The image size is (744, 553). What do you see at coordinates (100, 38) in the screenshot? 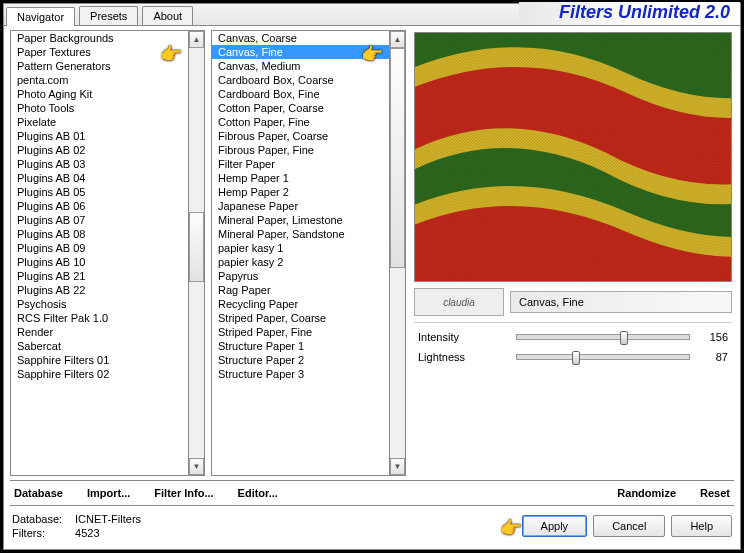
I see `category-item: Paper Backgrounds` at bounding box center [100, 38].